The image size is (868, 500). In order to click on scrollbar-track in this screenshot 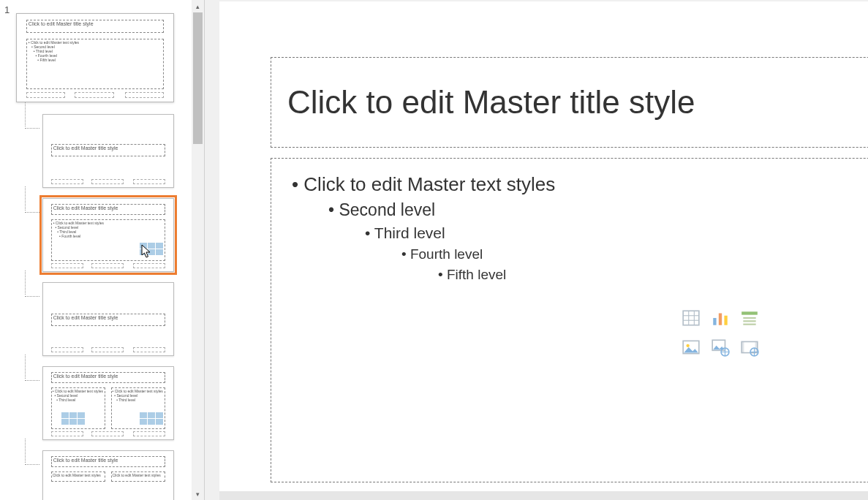, I will do `click(197, 250)`.